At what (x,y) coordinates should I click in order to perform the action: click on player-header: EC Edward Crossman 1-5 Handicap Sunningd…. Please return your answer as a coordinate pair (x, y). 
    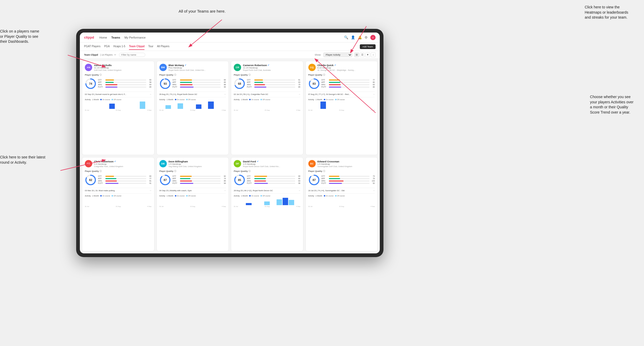
    Looking at the image, I should click on (342, 164).